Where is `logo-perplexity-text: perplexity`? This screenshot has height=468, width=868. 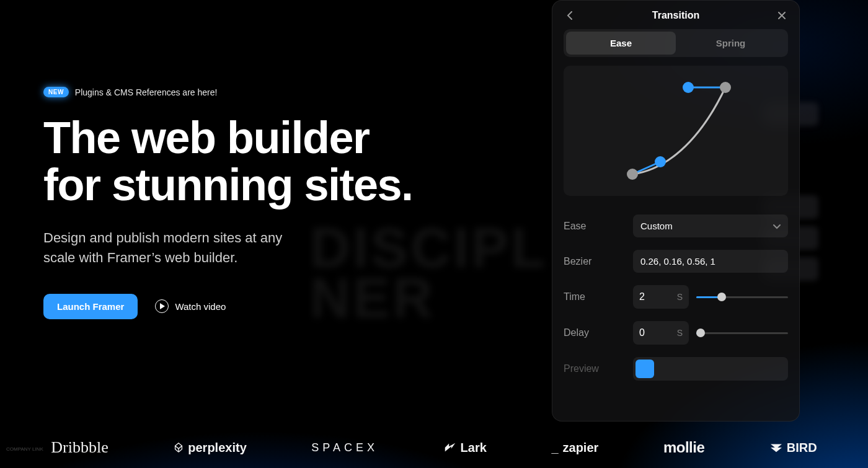 logo-perplexity-text: perplexity is located at coordinates (217, 448).